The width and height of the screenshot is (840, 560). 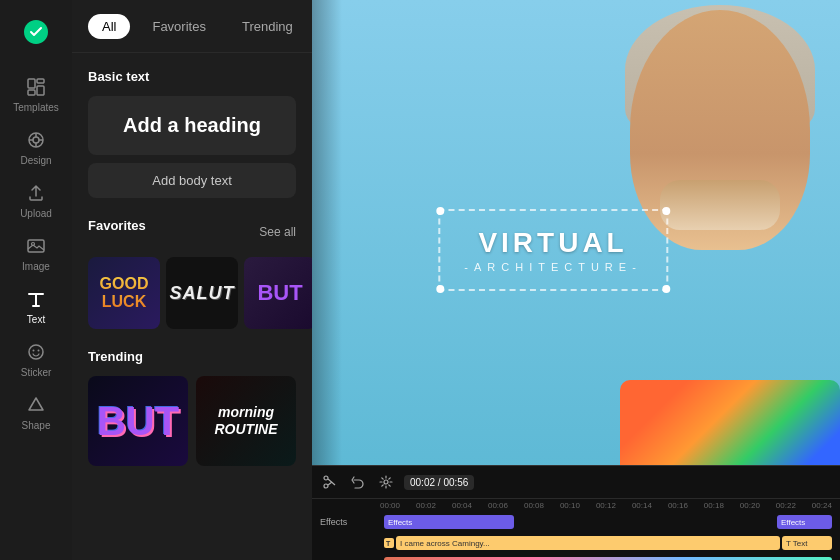 I want to click on shape-icon, so click(x=36, y=405).